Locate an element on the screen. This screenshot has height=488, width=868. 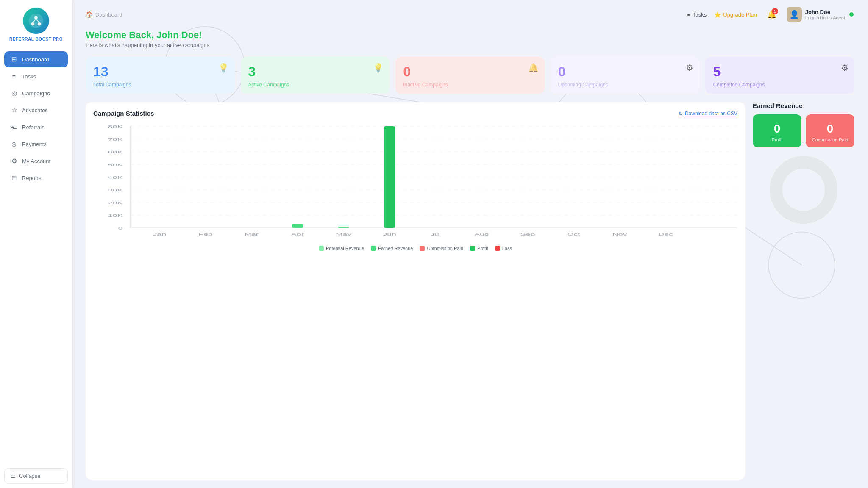
tasks-button-label: Tasks is located at coordinates (699, 14).